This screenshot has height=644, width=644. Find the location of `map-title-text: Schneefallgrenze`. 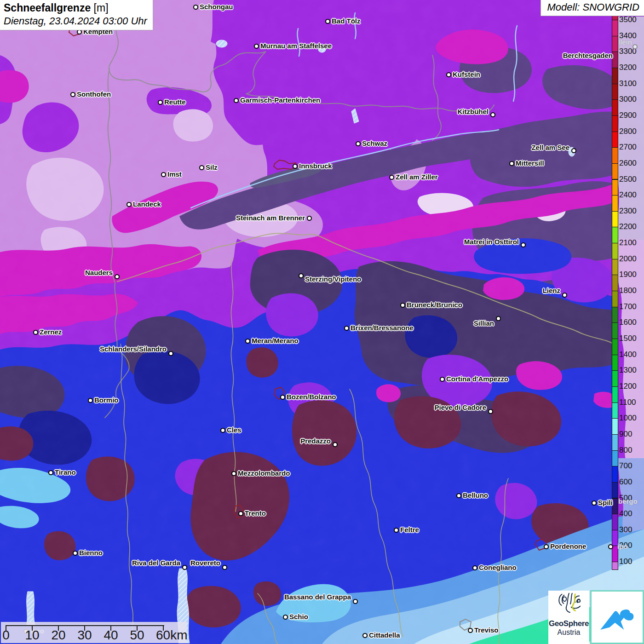

map-title-text: Schneefallgrenze is located at coordinates (47, 8).